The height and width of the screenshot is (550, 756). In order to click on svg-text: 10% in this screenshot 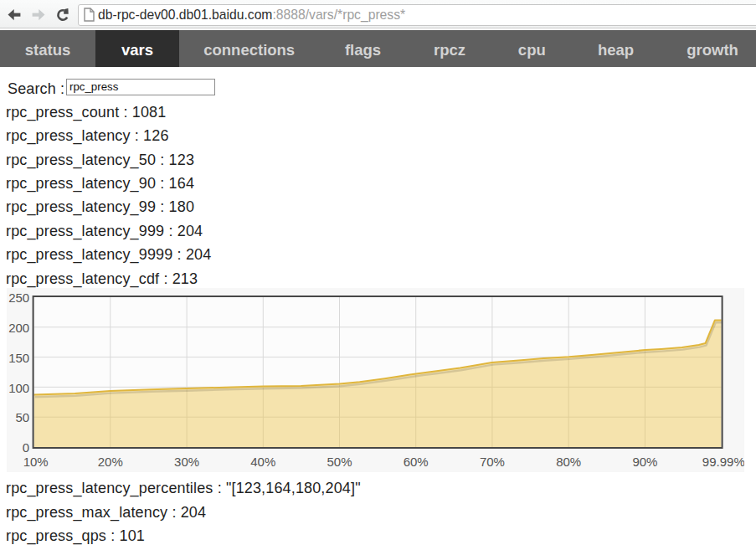, I will do `click(36, 462)`.